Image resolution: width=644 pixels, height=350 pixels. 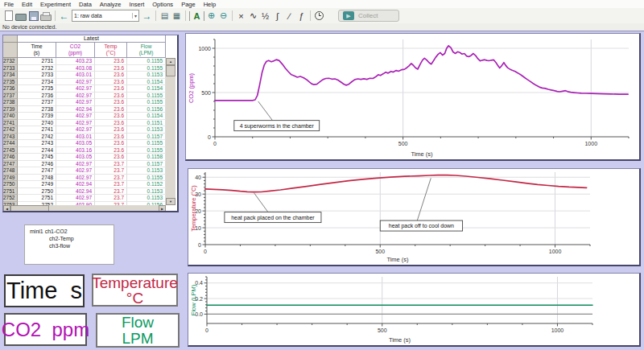 I want to click on table-row: 27472746402.9723.70.1157, so click(x=85, y=164).